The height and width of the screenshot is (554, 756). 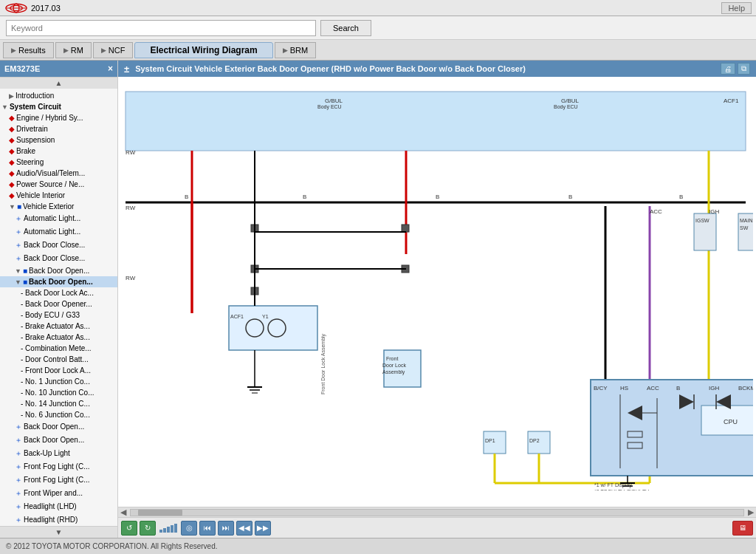 I want to click on tree-item-auto-light-1: ＋Automatic Light..., so click(x=59, y=219).